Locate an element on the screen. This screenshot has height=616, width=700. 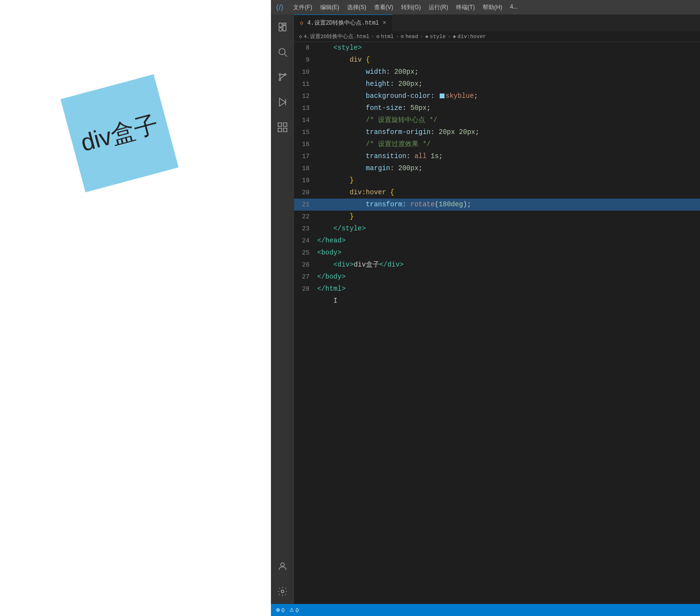
extensions-icon is located at coordinates (283, 127).